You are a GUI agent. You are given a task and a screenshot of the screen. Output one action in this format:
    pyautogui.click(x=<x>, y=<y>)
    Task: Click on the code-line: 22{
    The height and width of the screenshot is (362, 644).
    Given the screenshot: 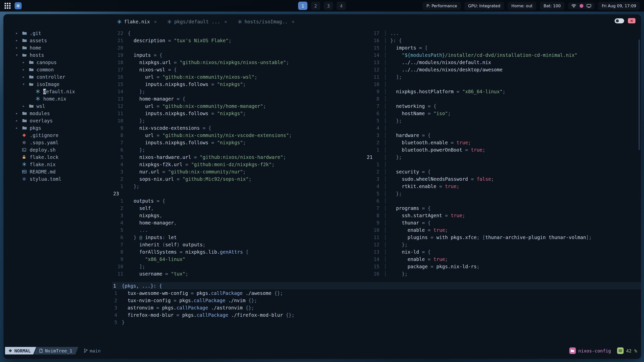 What is the action you would take?
    pyautogui.click(x=239, y=33)
    